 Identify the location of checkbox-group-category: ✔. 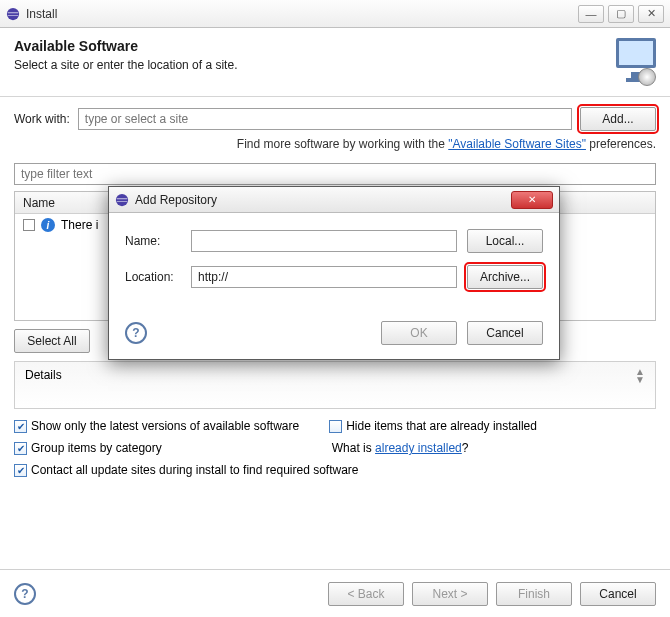
(20, 448).